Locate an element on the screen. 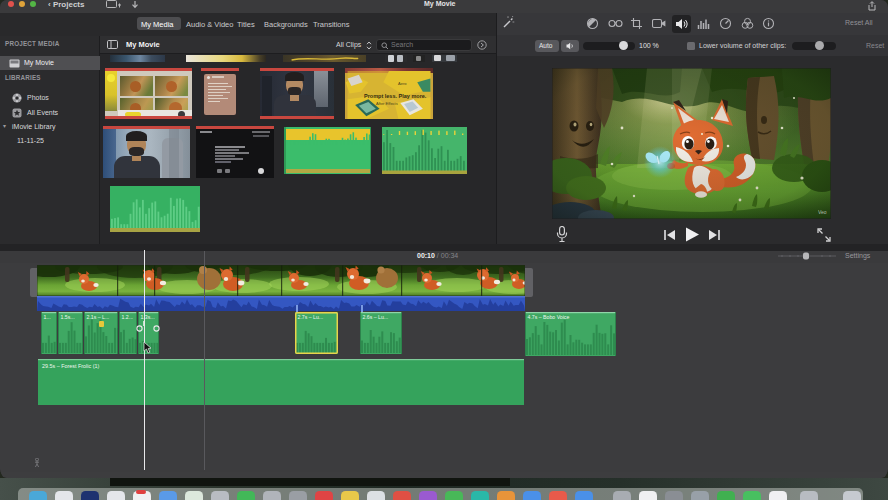 The image size is (888, 500). svg-text: 2.7s – Lu... is located at coordinates (311, 317).